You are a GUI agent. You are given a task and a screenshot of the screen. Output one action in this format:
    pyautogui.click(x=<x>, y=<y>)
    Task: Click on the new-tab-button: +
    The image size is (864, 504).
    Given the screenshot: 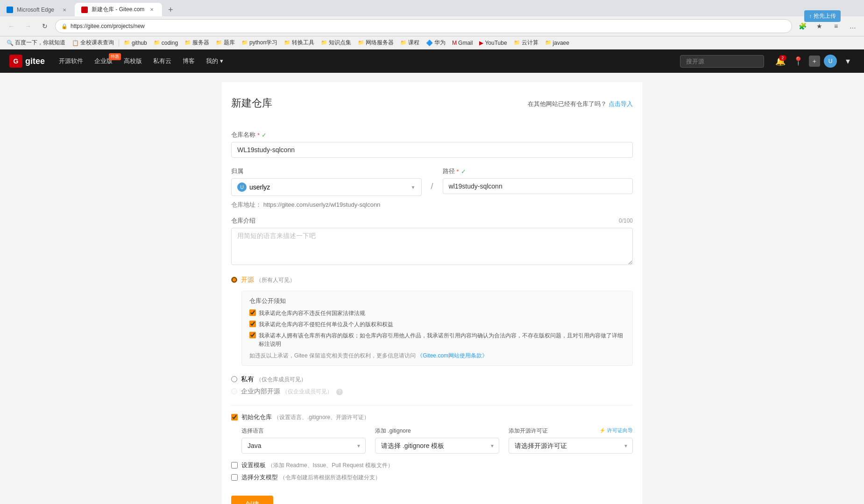 What is the action you would take?
    pyautogui.click(x=170, y=10)
    